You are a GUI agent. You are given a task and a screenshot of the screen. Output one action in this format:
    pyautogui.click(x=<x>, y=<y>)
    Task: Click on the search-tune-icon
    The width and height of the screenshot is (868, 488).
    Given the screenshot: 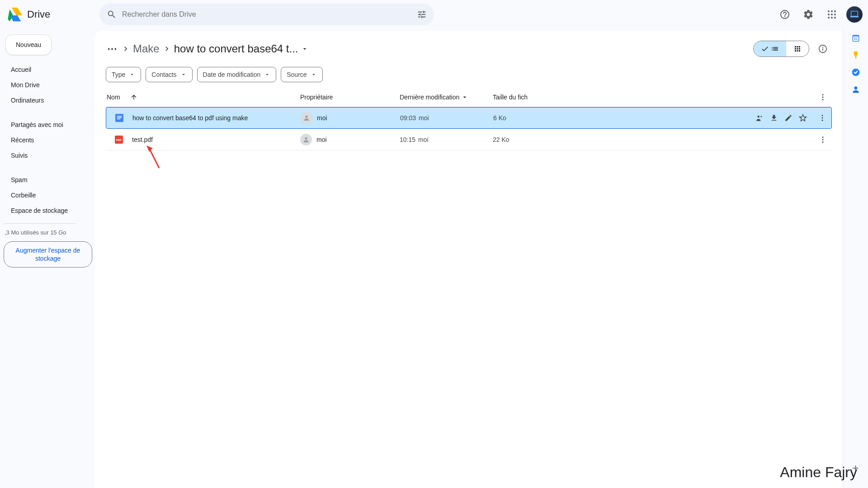 What is the action you would take?
    pyautogui.click(x=422, y=14)
    